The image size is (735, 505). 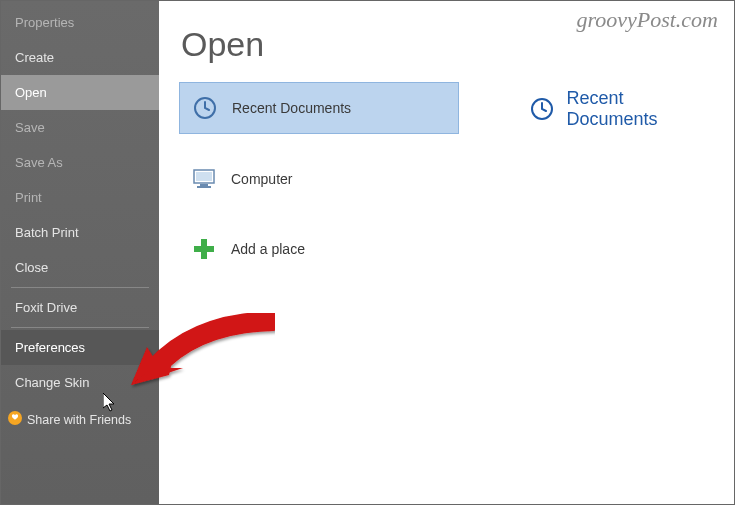 What do you see at coordinates (52, 382) in the screenshot?
I see `sidebar-item-label: Change Skin` at bounding box center [52, 382].